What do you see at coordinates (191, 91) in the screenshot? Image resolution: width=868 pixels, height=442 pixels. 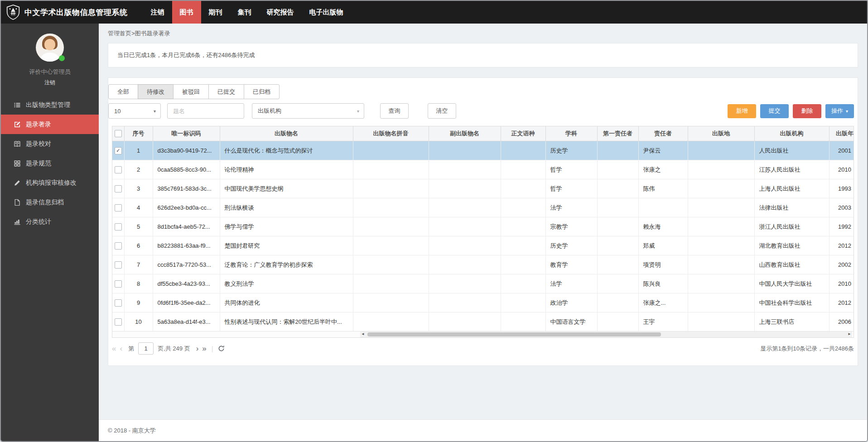 I see `tab-3: 被驳回` at bounding box center [191, 91].